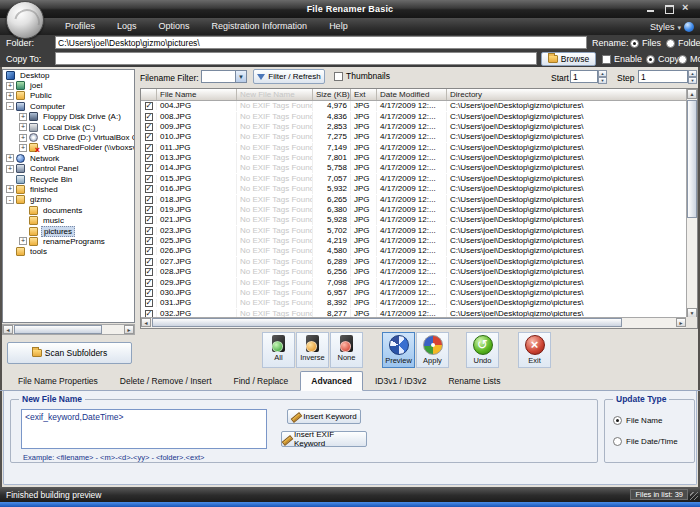 This screenshot has width=700, height=507. What do you see at coordinates (414, 303) in the screenshot?
I see `table-row: 031.JPGNo EXIF Tags Found8,392JPG4/17/20…` at bounding box center [414, 303].